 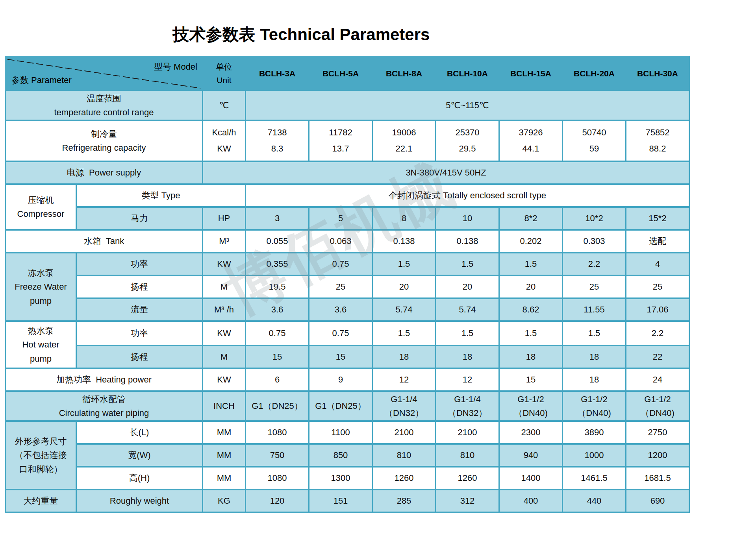 I want to click on row-freeze-pump-head: 扬程 M 19.5 25 20 20 20 25 25, so click(x=347, y=287).